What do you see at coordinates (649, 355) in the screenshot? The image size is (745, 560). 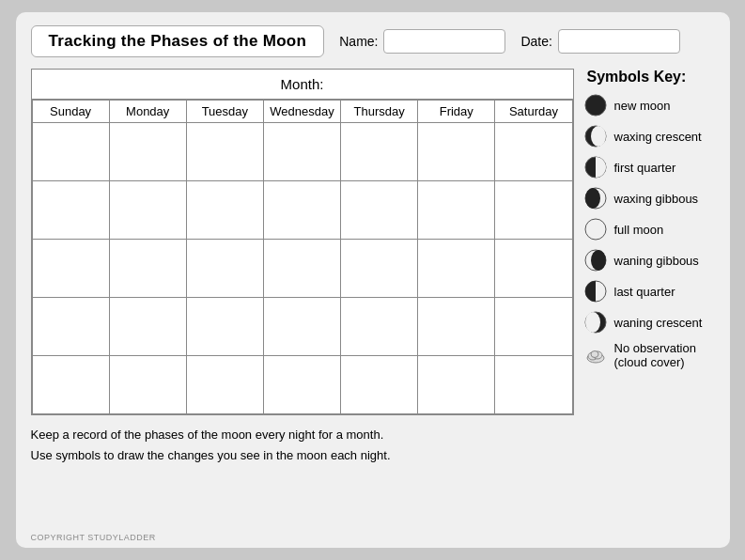 I see `key-item-no-observation: No observation (cloud cover)` at bounding box center [649, 355].